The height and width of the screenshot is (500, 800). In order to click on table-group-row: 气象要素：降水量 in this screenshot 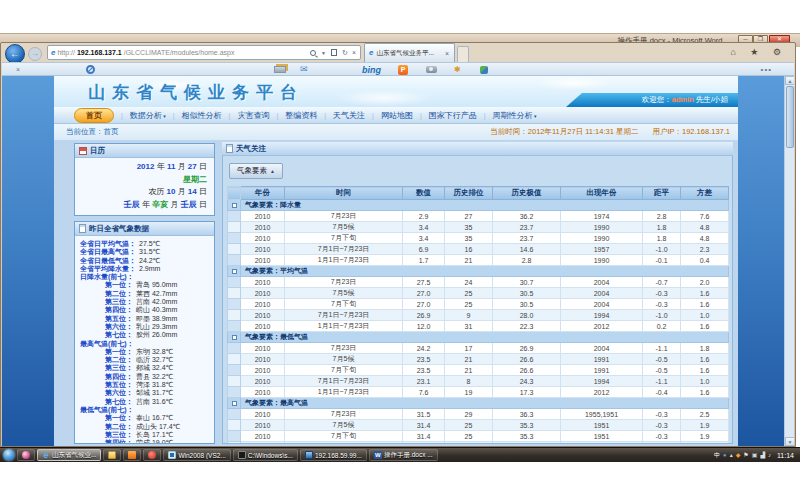, I will do `click(478, 206)`.